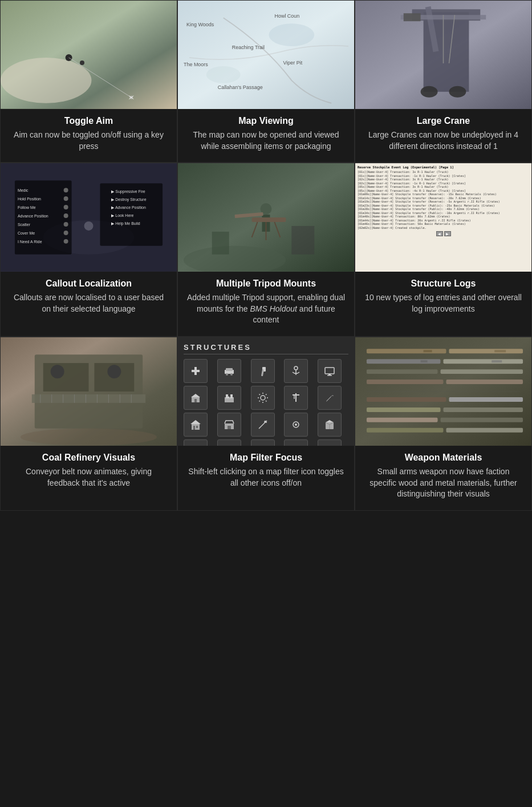 The height and width of the screenshot is (807, 532). Describe the element at coordinates (266, 392) in the screenshot. I see `image-map-filter: STRUCTURES` at that location.